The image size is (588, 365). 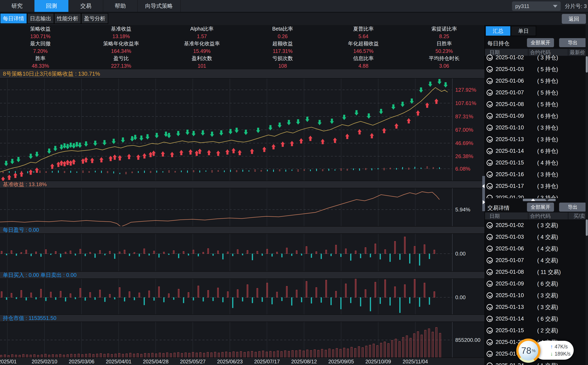 I want to click on holding-row: 2025-01-20( 3 持仓), so click(x=535, y=195).